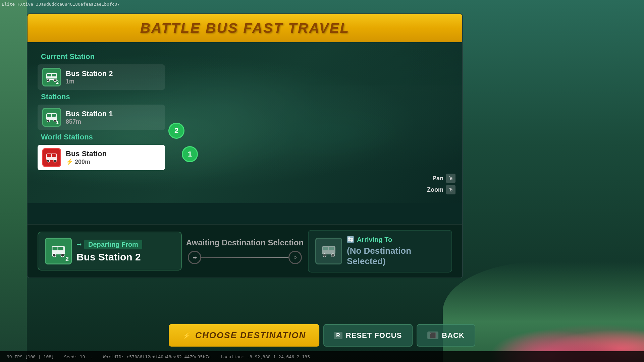 This screenshot has width=644, height=362. I want to click on arrow-left-circle: ➡, so click(195, 257).